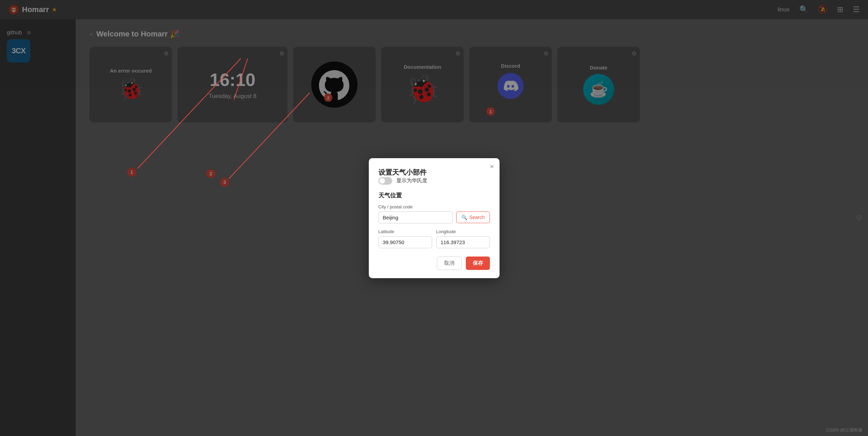 The height and width of the screenshot is (436, 868). I want to click on longitude-label: Longitude, so click(463, 232).